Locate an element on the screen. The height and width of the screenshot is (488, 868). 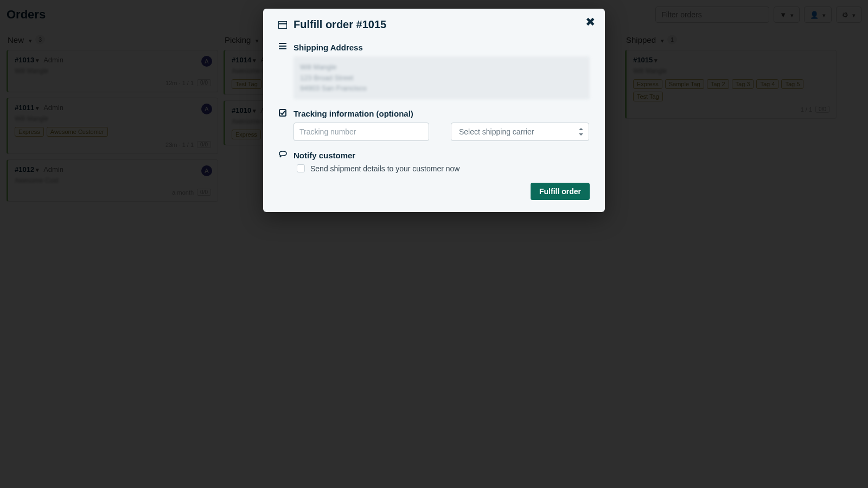
select-placeholder: Select shipping carrier is located at coordinates (497, 132).